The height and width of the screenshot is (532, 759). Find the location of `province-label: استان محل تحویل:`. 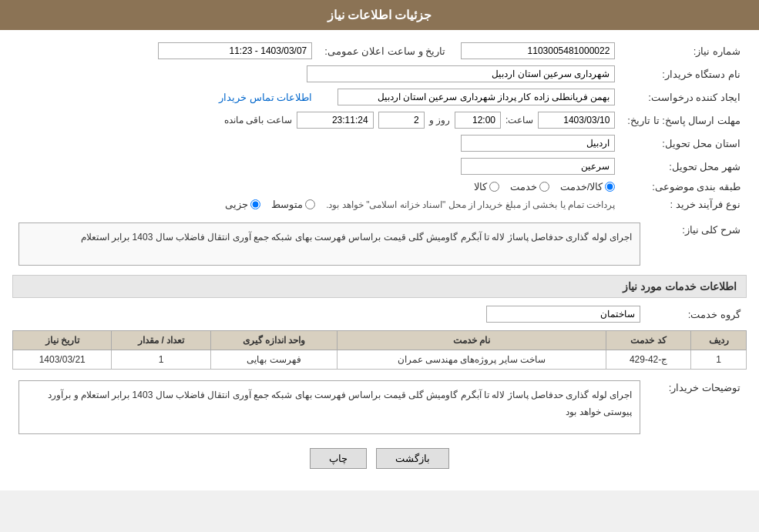

province-label: استان محل تحویل: is located at coordinates (684, 143).